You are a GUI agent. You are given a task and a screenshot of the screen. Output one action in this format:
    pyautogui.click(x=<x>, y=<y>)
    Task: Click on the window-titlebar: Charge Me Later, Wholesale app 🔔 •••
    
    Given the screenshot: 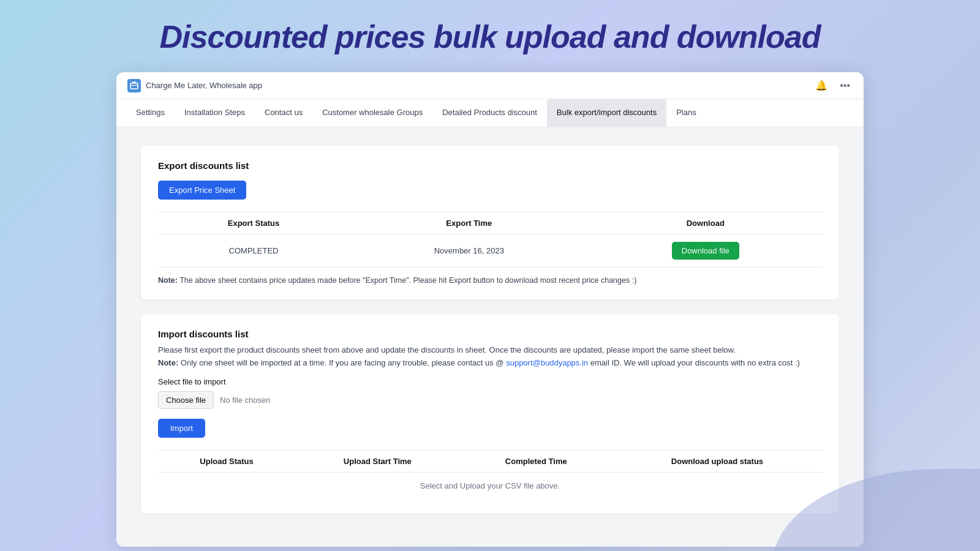 What is the action you would take?
    pyautogui.click(x=490, y=86)
    